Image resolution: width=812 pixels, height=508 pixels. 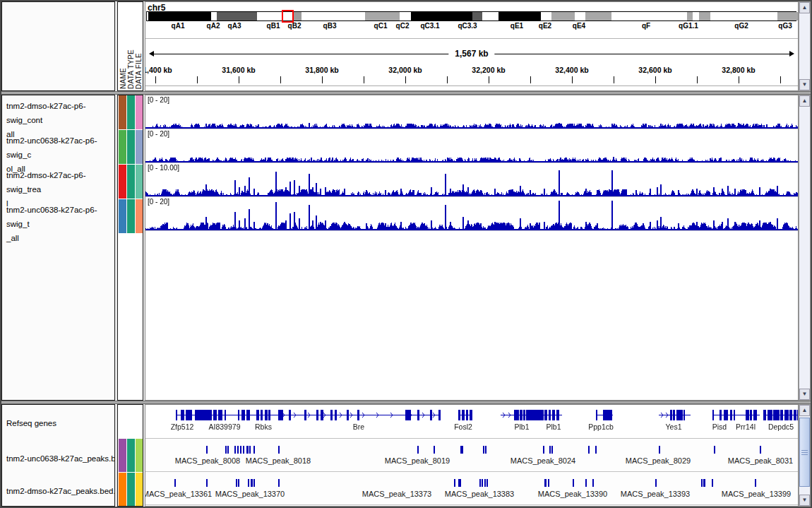 I want to click on refseq-genes-canvas, so click(x=472, y=421).